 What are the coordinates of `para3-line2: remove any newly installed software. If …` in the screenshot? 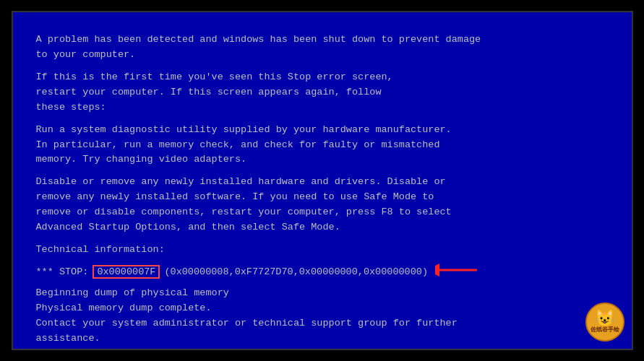 It's located at (322, 198).